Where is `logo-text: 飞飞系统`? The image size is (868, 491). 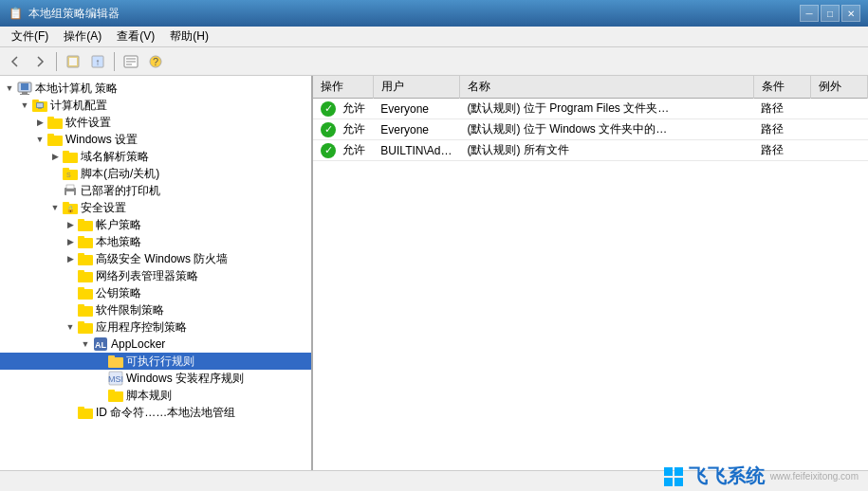 logo-text: 飞飞系统 is located at coordinates (727, 476).